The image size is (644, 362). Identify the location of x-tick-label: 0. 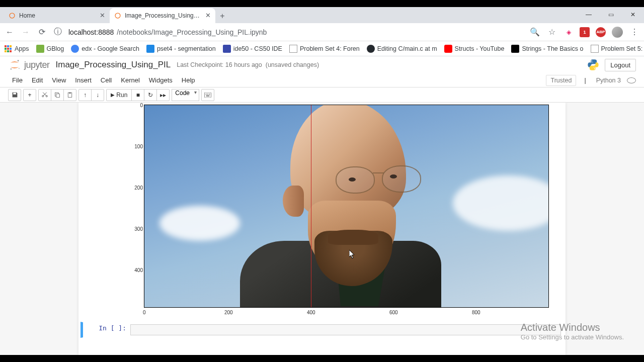
(144, 313).